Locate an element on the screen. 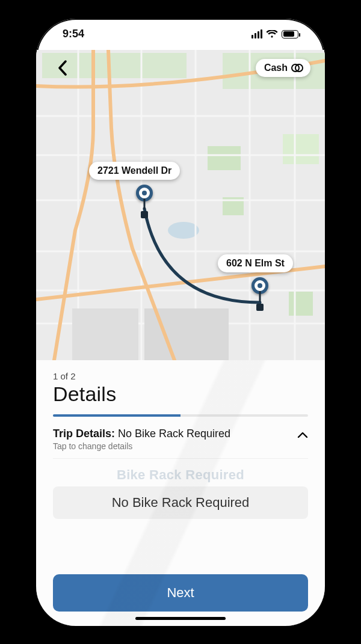 The image size is (361, 644). trip-details-label: Trip Details: is located at coordinates (84, 434).